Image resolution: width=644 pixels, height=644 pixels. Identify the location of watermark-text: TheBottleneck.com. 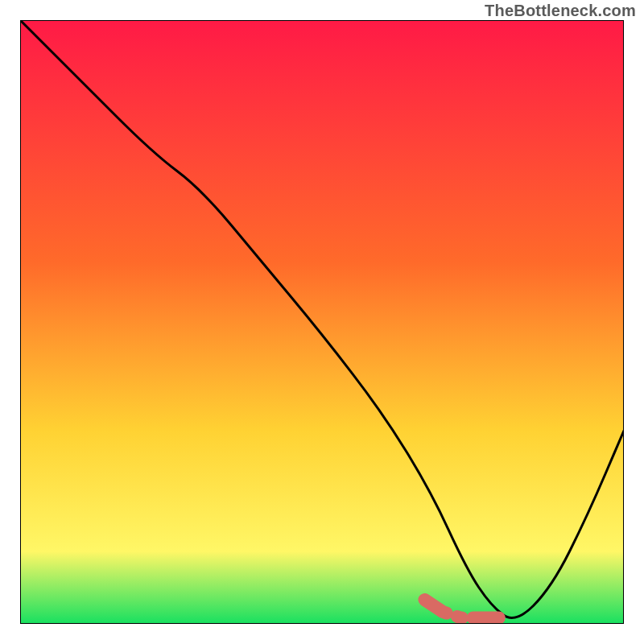
(560, 11).